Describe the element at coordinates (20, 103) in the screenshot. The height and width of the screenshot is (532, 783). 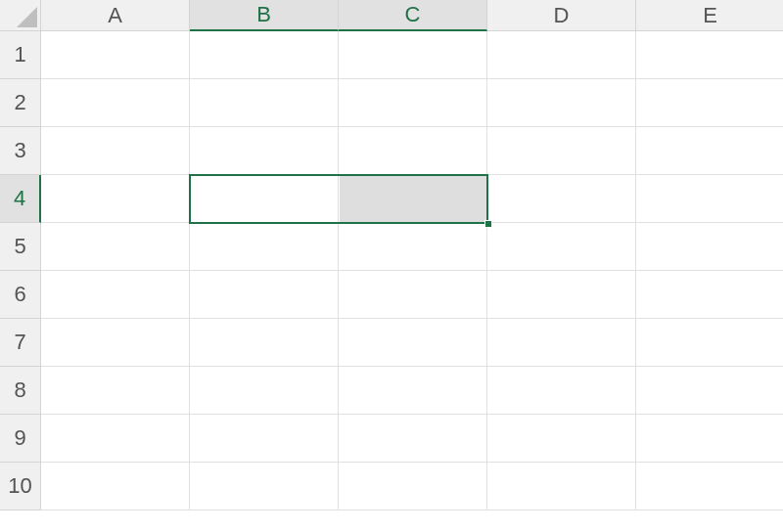
I see `row-header-label: 2` at that location.